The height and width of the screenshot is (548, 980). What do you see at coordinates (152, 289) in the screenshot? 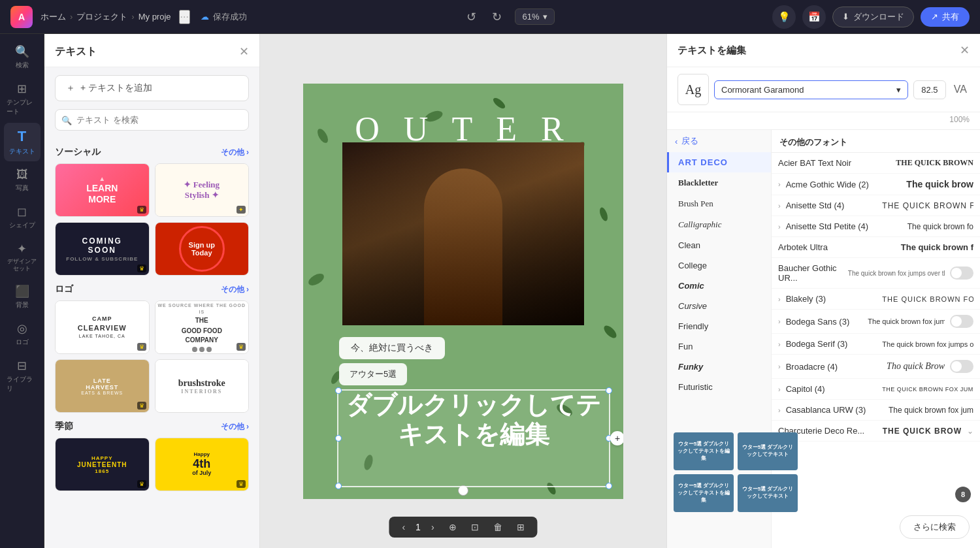
I see `logo-section-header: ロゴ その他 ›` at bounding box center [152, 289].